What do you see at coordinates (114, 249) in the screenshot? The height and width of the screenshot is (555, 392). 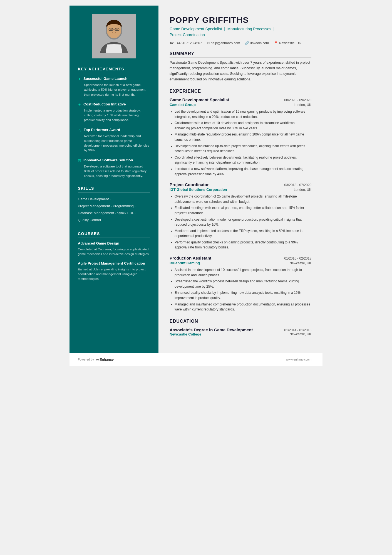 I see `course-item-1: Advanced Game Design Completed at Course…` at bounding box center [114, 249].